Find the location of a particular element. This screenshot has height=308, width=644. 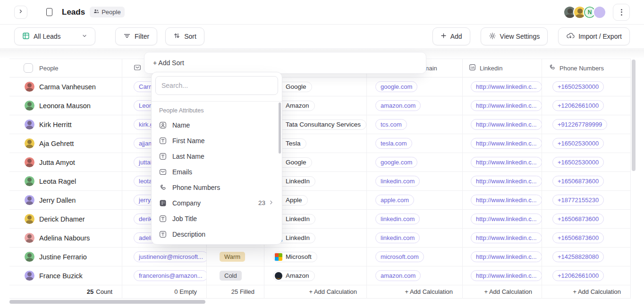

domain-pill: tesla.com is located at coordinates (394, 144).